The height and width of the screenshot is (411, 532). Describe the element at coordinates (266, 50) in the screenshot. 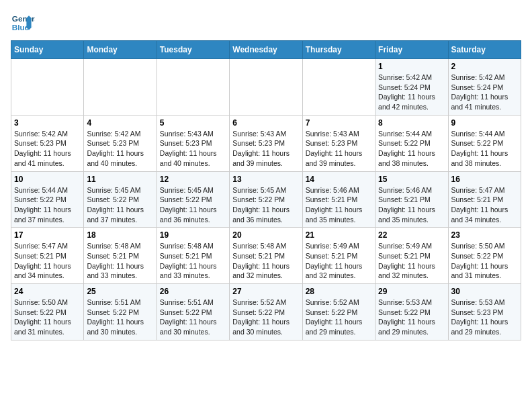

I see `weekday-header-wednesday: Wednesday` at that location.